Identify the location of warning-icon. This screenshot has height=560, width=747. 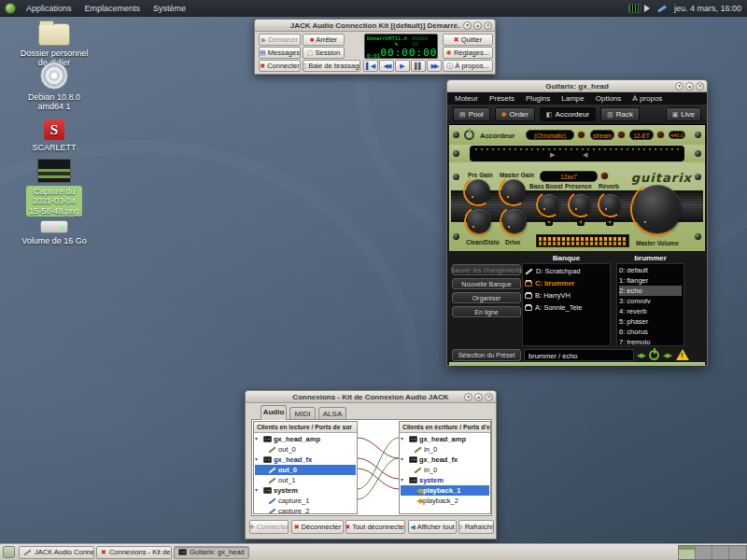
(683, 355).